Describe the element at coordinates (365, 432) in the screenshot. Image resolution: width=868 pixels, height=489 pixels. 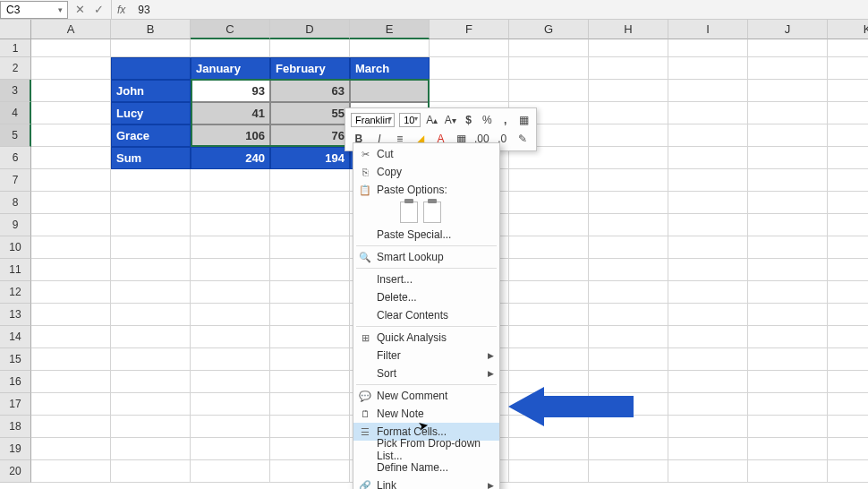
I see `format-icon: ☰` at that location.